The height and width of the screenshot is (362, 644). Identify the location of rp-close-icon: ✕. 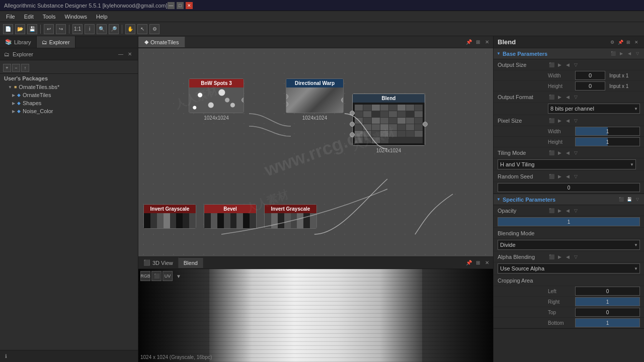
(636, 42).